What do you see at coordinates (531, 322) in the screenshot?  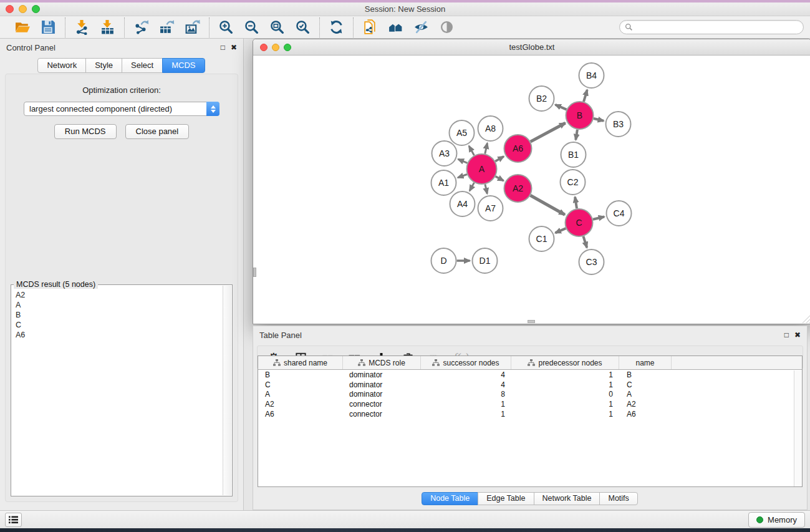 I see `canvas-horizontal-scroll-thumb` at bounding box center [531, 322].